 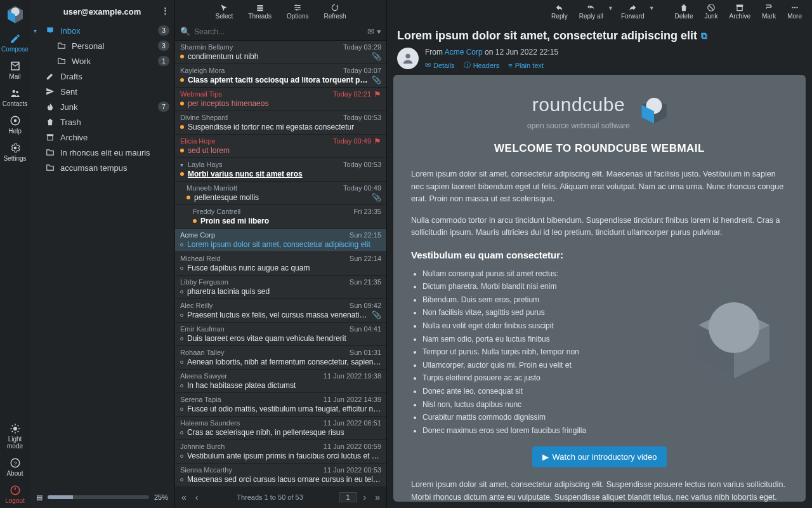 What do you see at coordinates (280, 264) in the screenshot?
I see `thread-item: Micheal ReidSun 22:14Fusce dapibus nunc …` at bounding box center [280, 264].